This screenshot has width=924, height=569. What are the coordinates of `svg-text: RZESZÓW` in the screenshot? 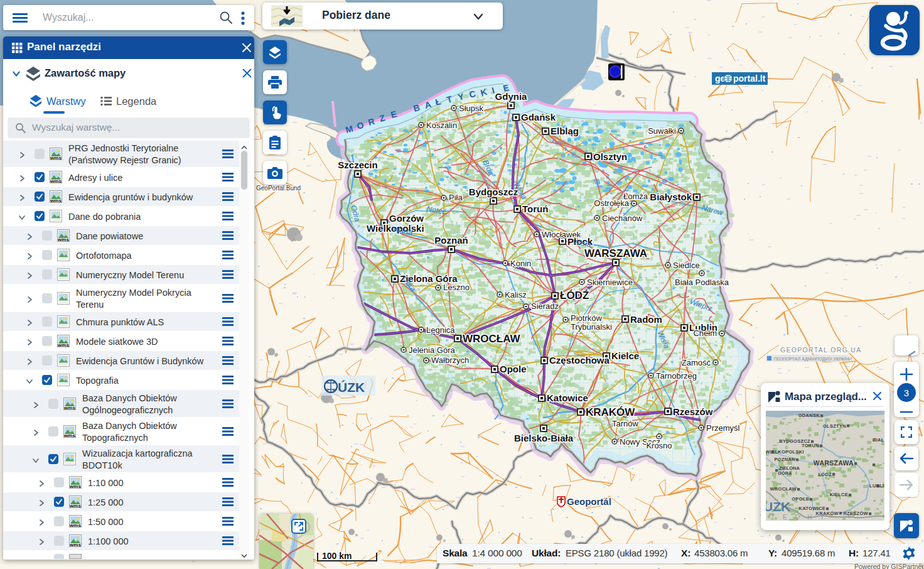 It's located at (856, 514).